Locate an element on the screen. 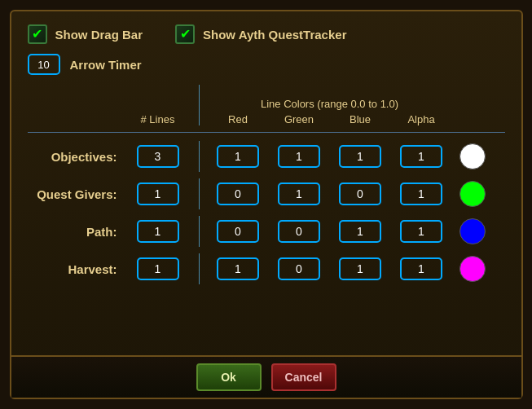  vertical-divider-header is located at coordinates (199, 105).